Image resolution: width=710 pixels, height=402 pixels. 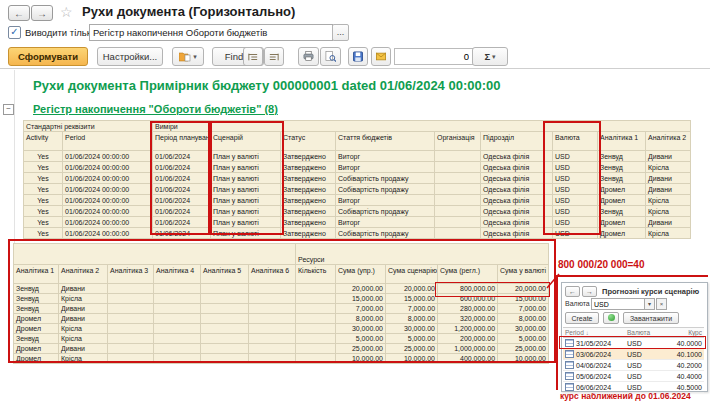 What do you see at coordinates (594, 333) in the screenshot?
I see `rates-col-period: Period↓` at bounding box center [594, 333].